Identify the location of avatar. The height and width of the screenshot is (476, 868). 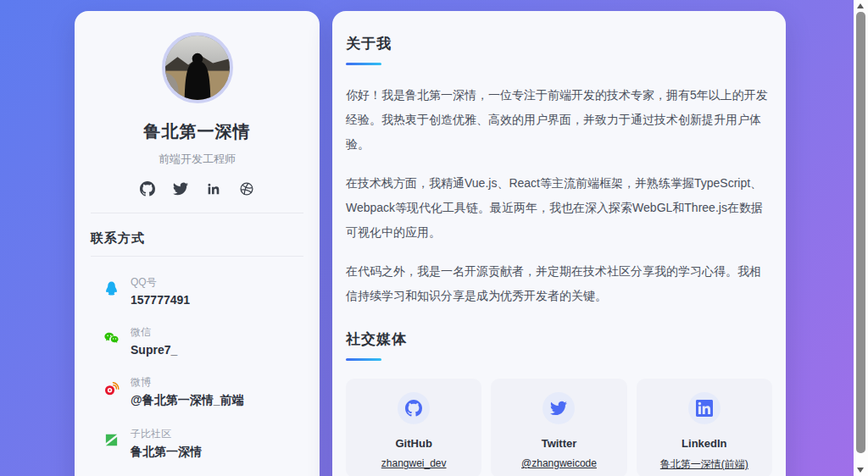
(198, 68).